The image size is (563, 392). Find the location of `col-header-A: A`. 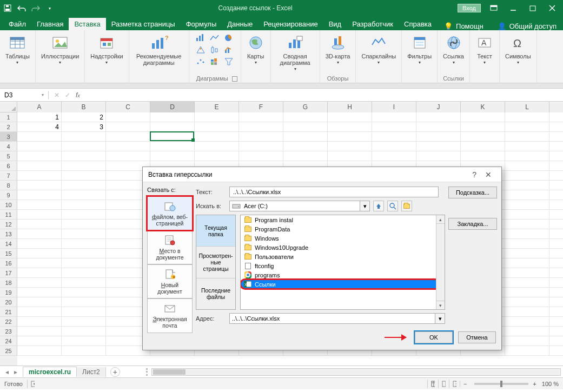

col-header-A: A is located at coordinates (39, 107).